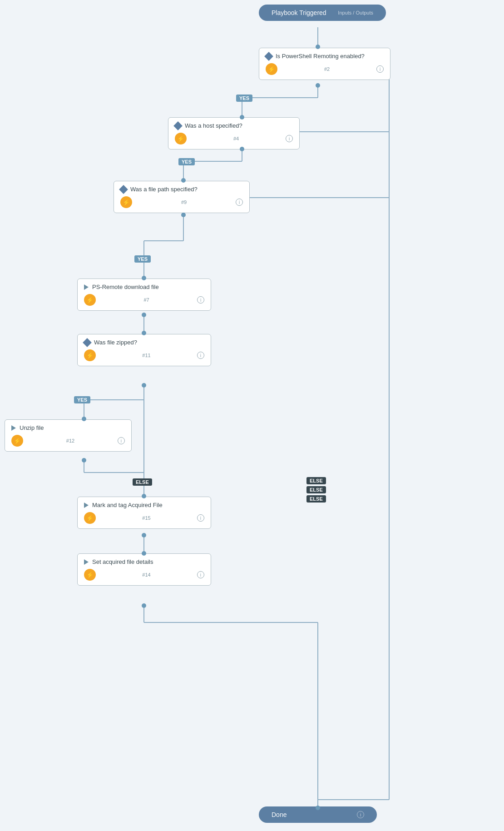 The width and height of the screenshot is (504, 831). What do you see at coordinates (244, 98) in the screenshot?
I see `yes-badge-1: YES` at bounding box center [244, 98].